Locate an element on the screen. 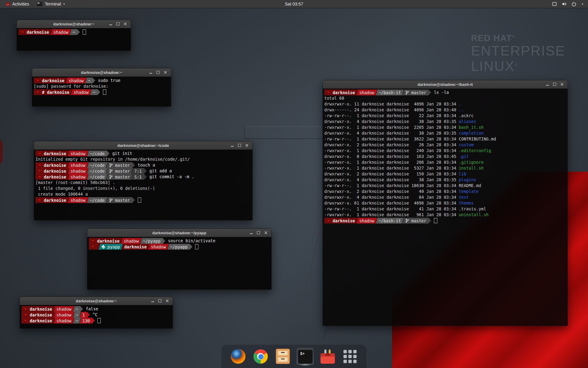  chevron-down-icon: ▼ is located at coordinates (582, 4).